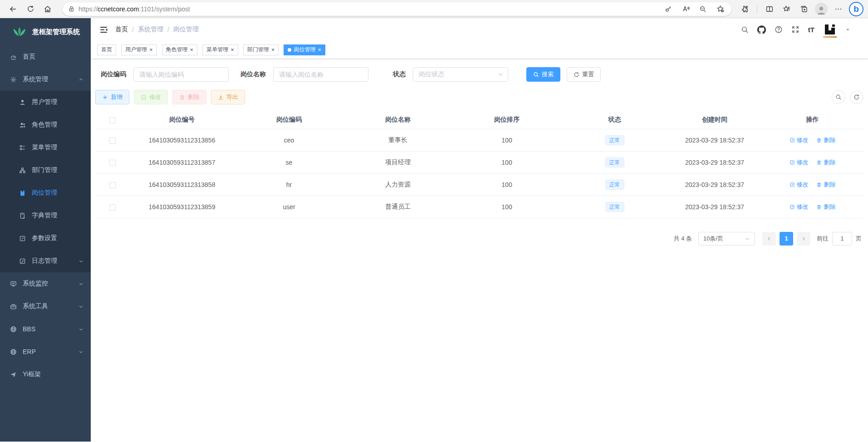  What do you see at coordinates (703, 9) in the screenshot?
I see `zoom-out-icon` at bounding box center [703, 9].